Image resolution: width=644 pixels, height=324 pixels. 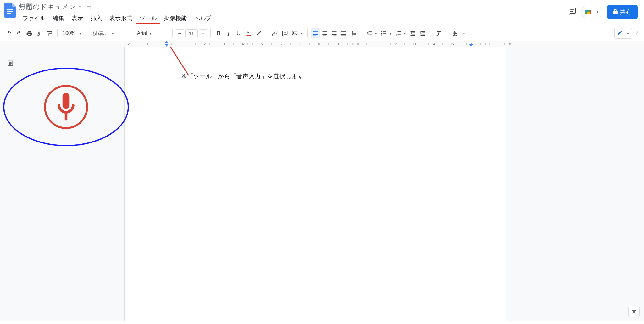 I want to click on share-button: 共有, so click(x=622, y=12).